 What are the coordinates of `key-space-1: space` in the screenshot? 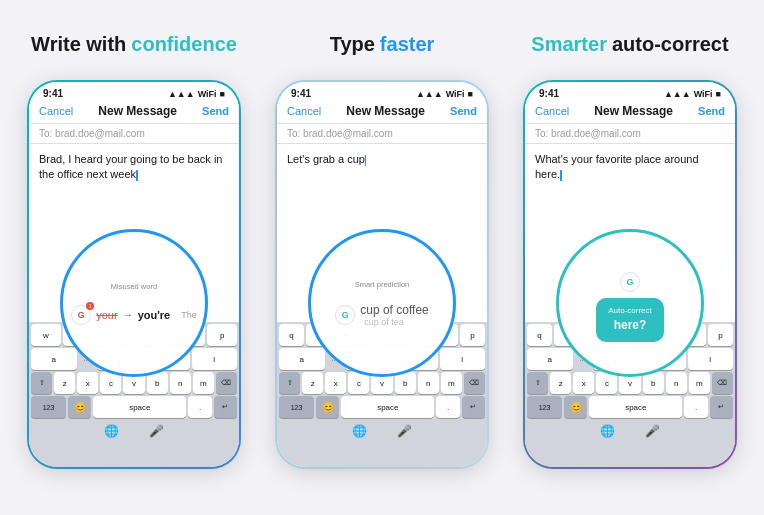 It's located at (140, 407).